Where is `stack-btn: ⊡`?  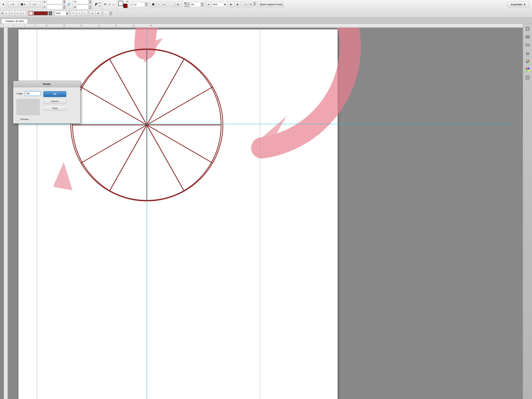
stack-btn: ⊡ is located at coordinates (246, 4).